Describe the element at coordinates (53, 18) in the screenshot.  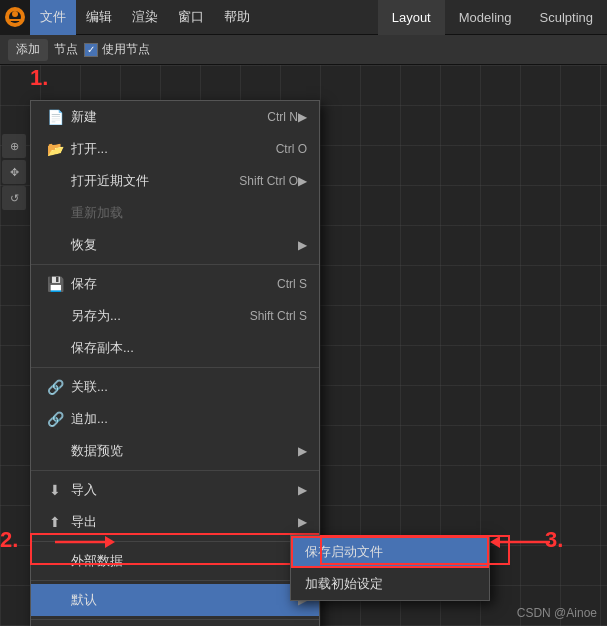
I see `menu-file: 文件` at that location.